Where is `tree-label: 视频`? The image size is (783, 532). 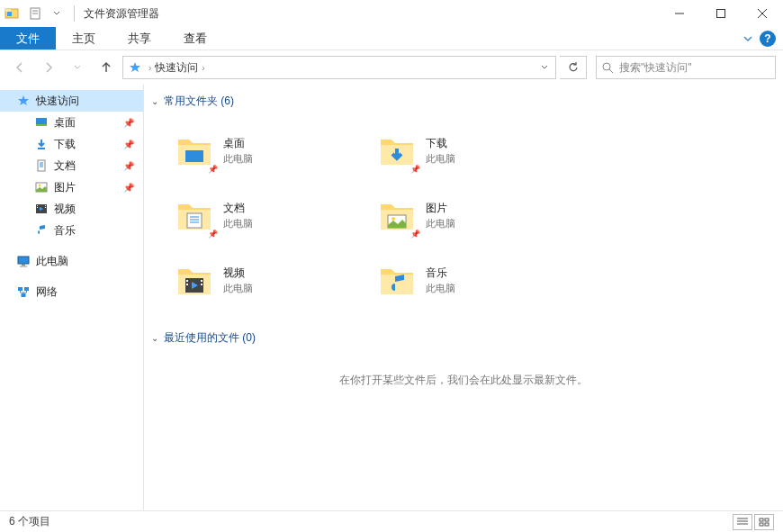 tree-label: 视频 is located at coordinates (65, 209).